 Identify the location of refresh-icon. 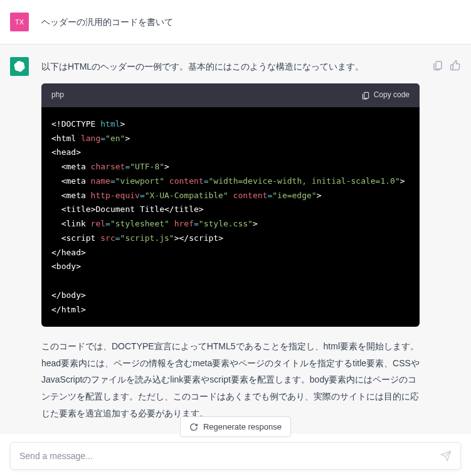
(194, 427).